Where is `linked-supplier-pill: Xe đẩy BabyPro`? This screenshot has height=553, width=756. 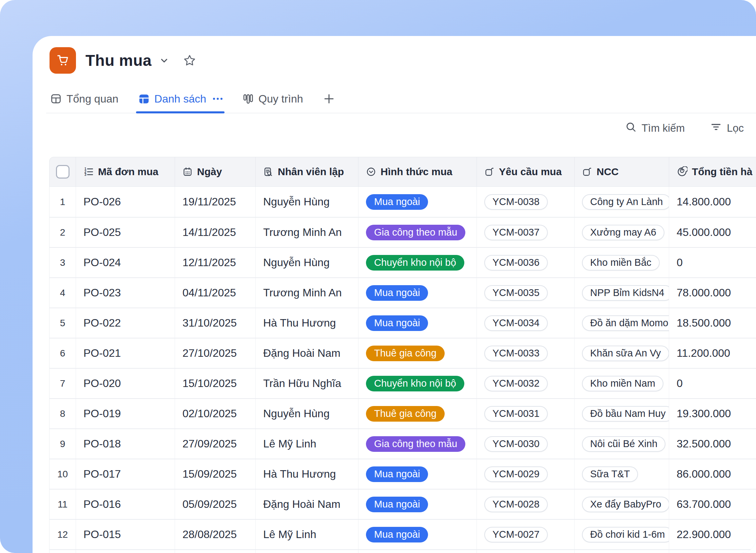 linked-supplier-pill: Xe đẩy BabyPro is located at coordinates (625, 504).